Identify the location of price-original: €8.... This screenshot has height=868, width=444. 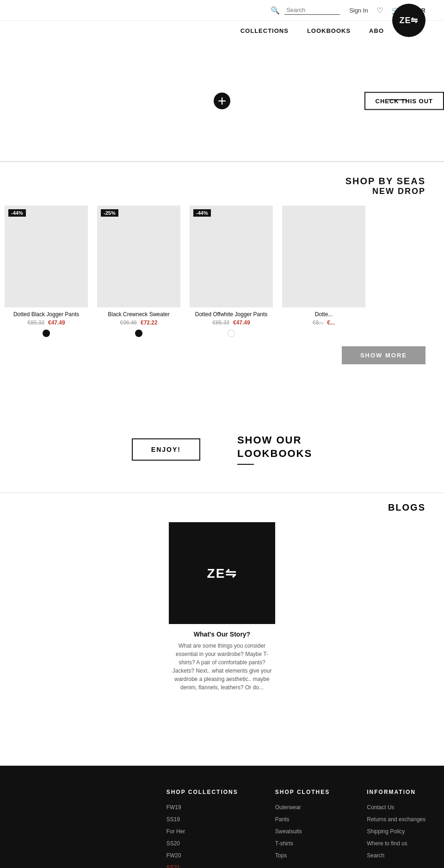
(318, 323).